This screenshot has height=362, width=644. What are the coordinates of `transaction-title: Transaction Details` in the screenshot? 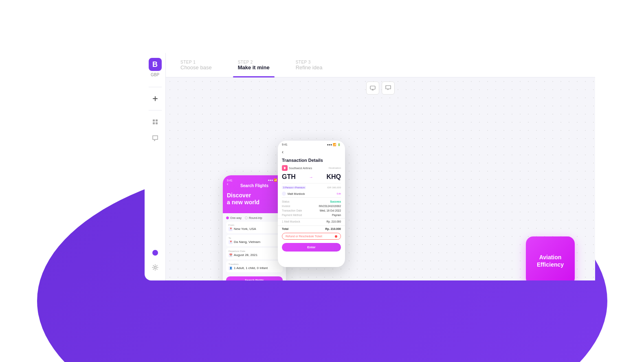 It's located at (311, 161).